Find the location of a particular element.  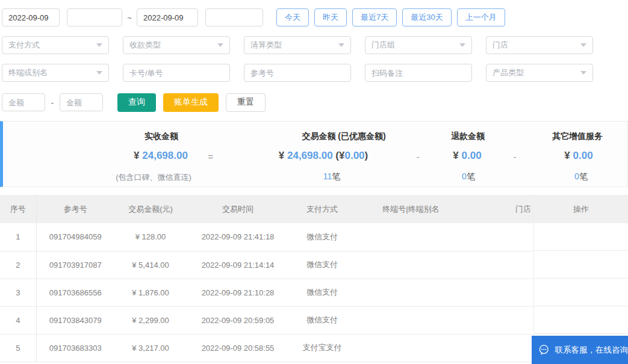

generate-bill-button: 账单生成 is located at coordinates (191, 102).